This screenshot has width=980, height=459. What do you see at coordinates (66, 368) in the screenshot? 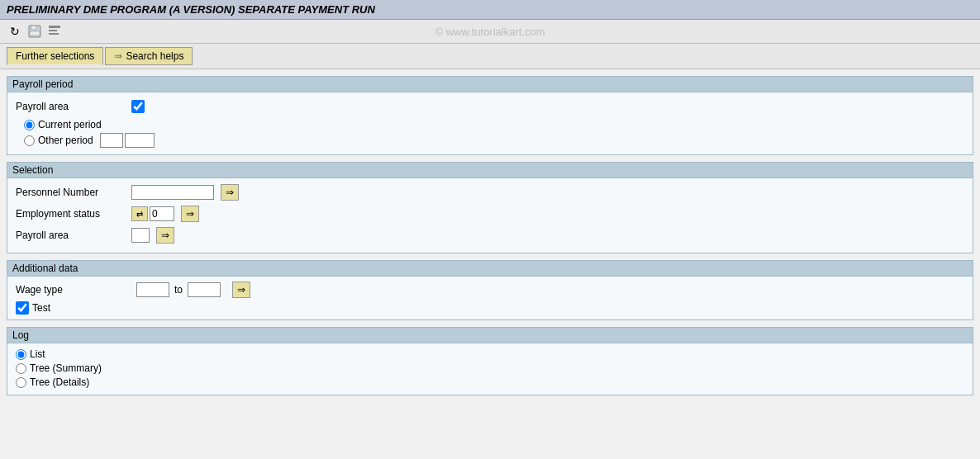
I see `log-tree-summary-label: Tree (Summary)` at bounding box center [66, 368].